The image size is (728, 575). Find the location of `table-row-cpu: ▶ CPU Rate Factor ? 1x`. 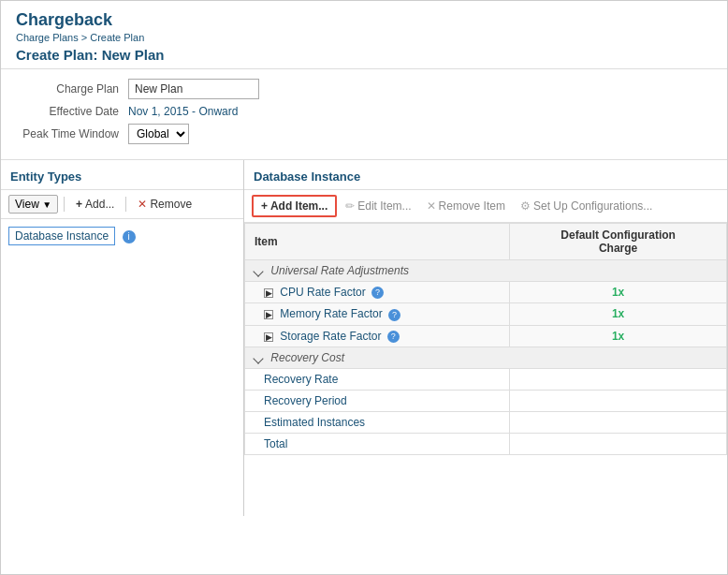

table-row-cpu: ▶ CPU Rate Factor ? 1x is located at coordinates (487, 292).